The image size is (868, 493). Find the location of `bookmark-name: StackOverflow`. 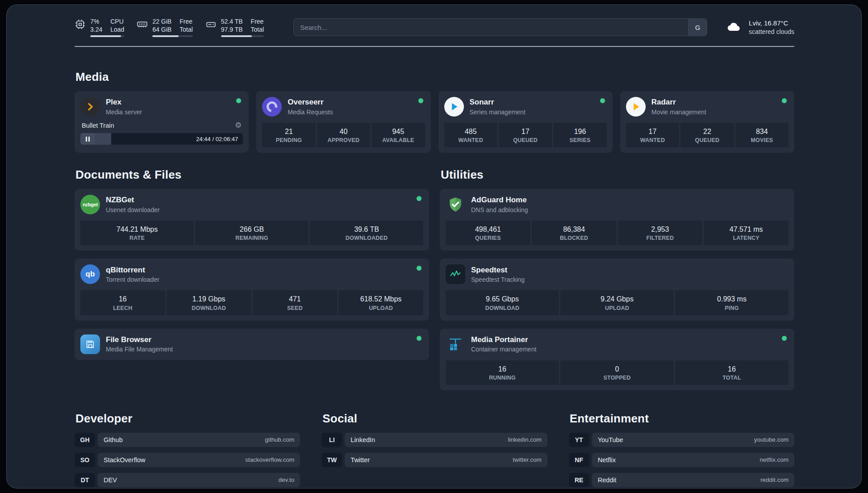

bookmark-name: StackOverflow is located at coordinates (124, 460).